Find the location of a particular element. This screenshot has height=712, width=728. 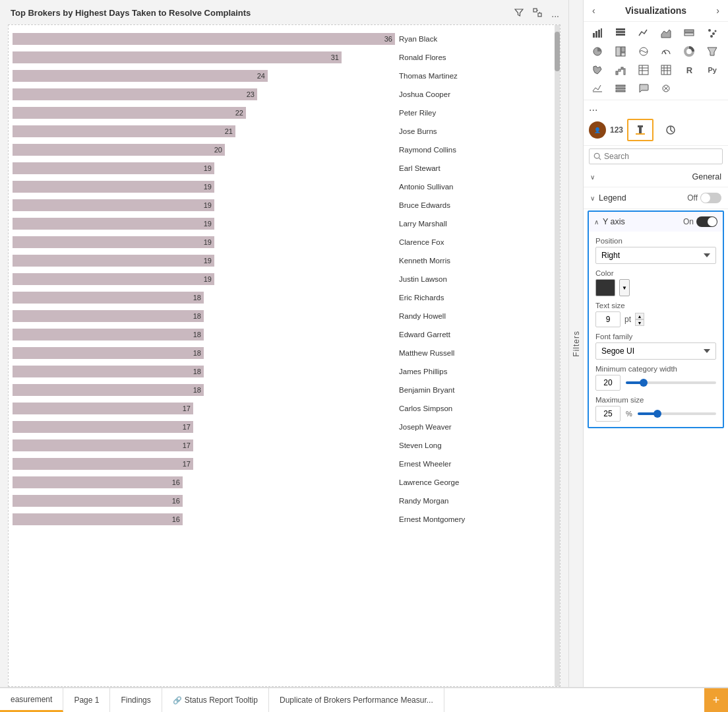

viz-icon-donut is located at coordinates (689, 51).